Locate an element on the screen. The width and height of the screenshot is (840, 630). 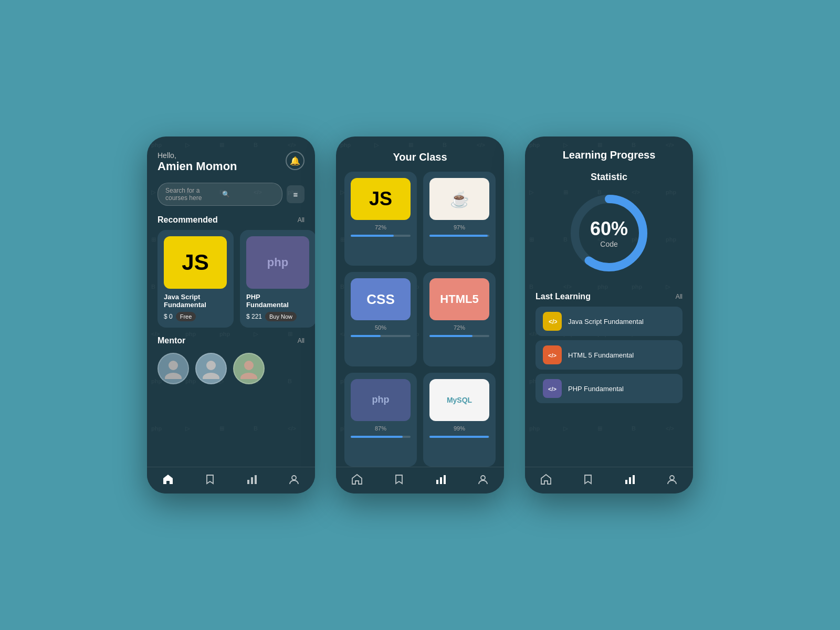
course-card-php: php PHPFundamental $ 221 Buy Now is located at coordinates (277, 279).